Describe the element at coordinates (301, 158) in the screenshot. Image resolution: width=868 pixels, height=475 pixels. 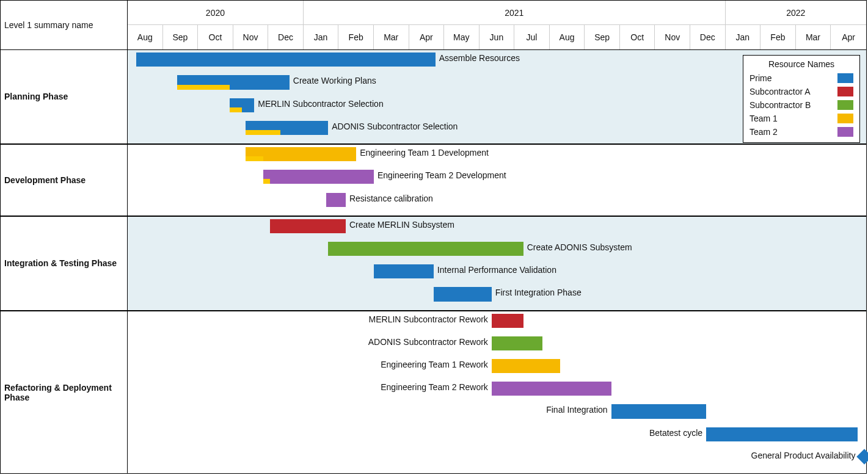
I see `task-bar: Engineering Team 1 Development` at that location.